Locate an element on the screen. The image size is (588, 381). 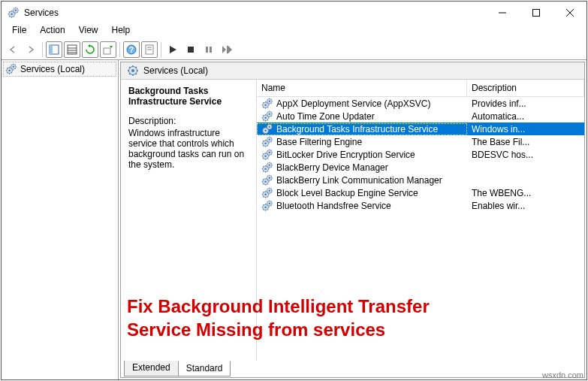
service-row: Bluetooth Handsfree ServiceEnables wir..… is located at coordinates (421, 206).